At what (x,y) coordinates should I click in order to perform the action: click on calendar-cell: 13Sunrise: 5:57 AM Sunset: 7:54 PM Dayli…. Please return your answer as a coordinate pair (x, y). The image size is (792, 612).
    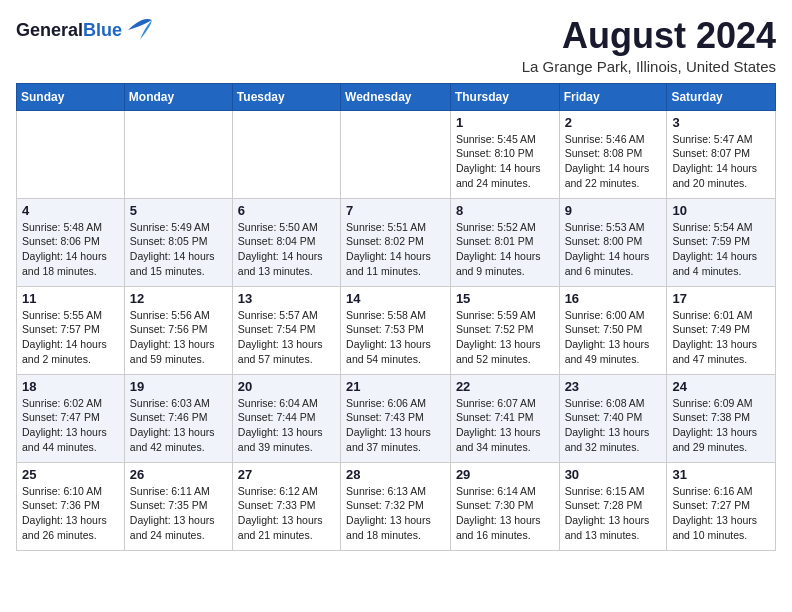
    Looking at the image, I should click on (286, 330).